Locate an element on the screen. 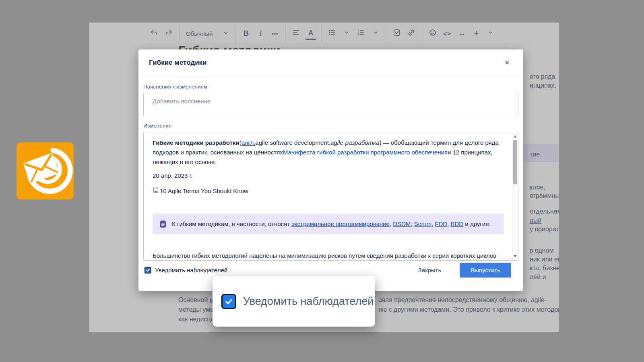  broken-image-icon is located at coordinates (156, 191).